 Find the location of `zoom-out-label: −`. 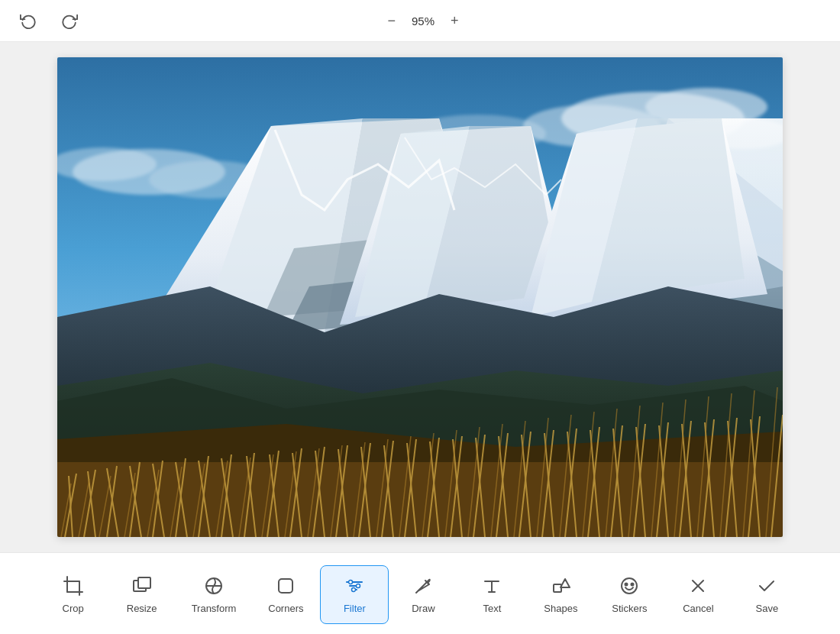

zoom-out-label: − is located at coordinates (391, 21).